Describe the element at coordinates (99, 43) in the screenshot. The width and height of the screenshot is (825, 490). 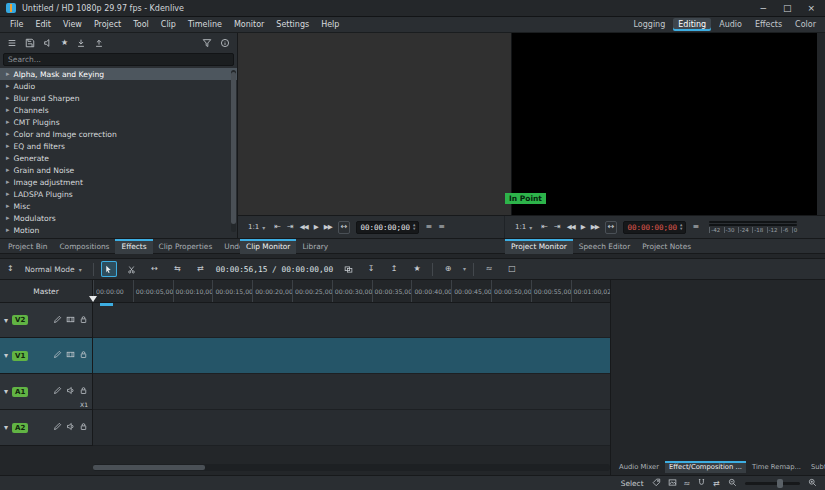
I see `upload-icon` at that location.